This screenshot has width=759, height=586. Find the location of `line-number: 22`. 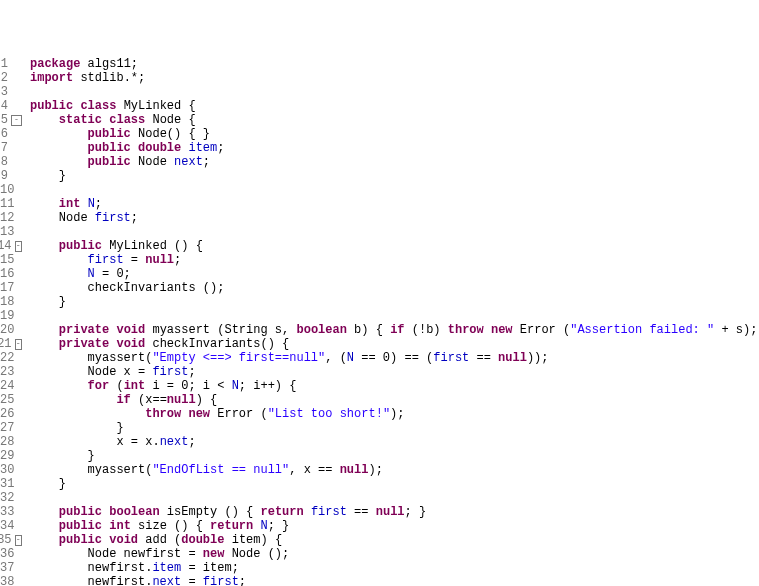

line-number: 22 is located at coordinates (11, 358).